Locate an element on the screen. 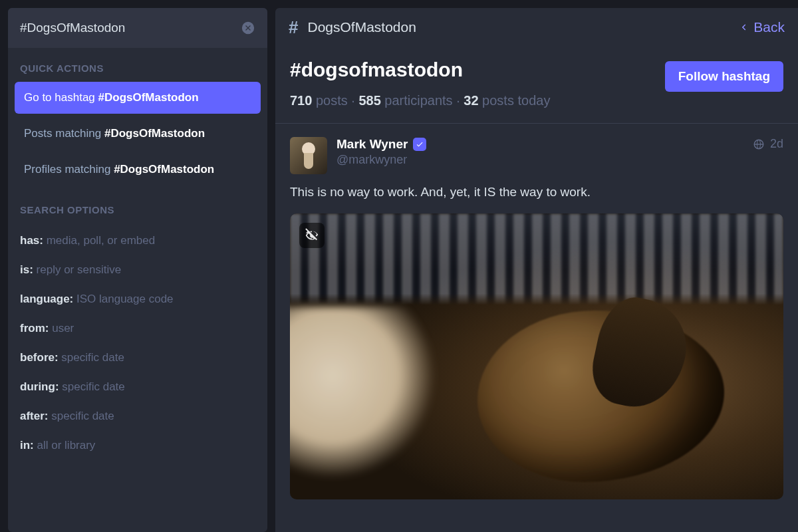 This screenshot has width=798, height=532. post-meta: 2d is located at coordinates (768, 144).